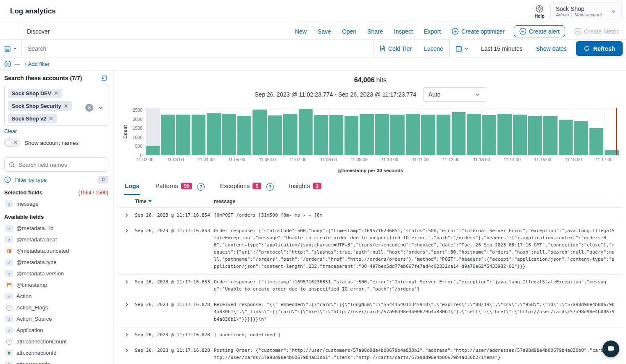 Image resolution: width=626 pixels, height=364 pixels. What do you see at coordinates (599, 49) in the screenshot?
I see `refresh-button: Refresh` at bounding box center [599, 49].